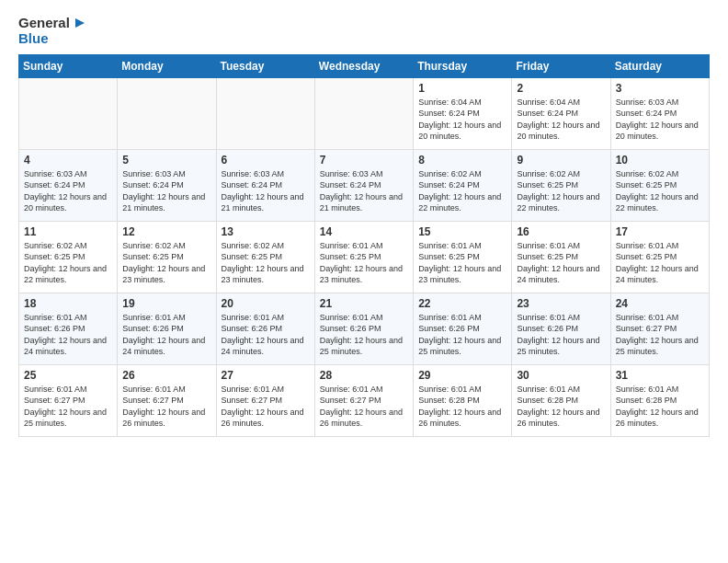  Describe the element at coordinates (462, 232) in the screenshot. I see `day-number: 15` at that location.